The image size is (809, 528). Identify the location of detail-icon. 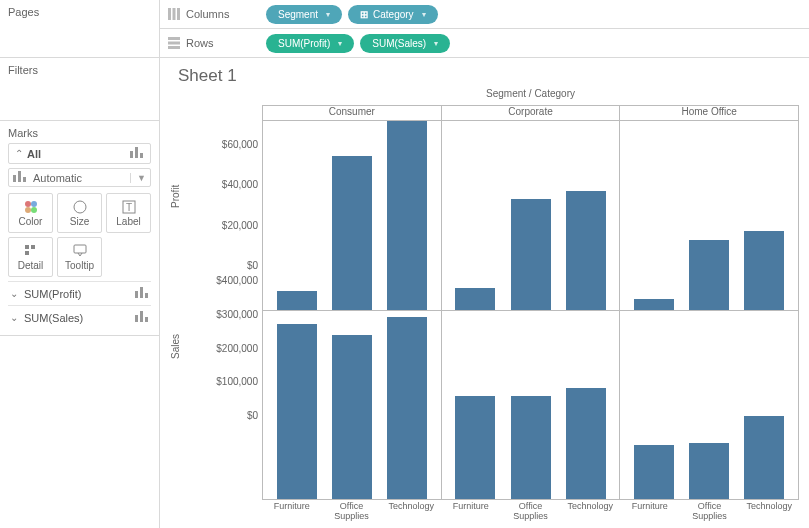
(31, 251).